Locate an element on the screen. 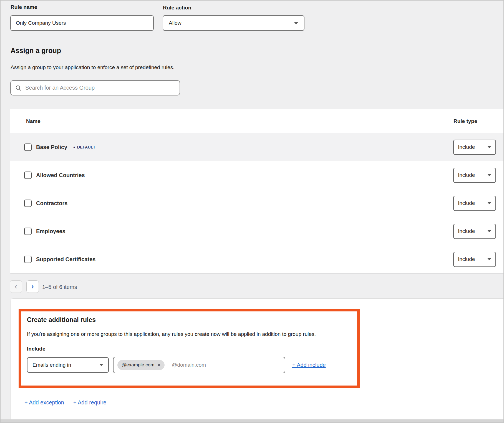 Image resolution: width=504 pixels, height=423 pixels. horizontal-scrollbar is located at coordinates (252, 421).